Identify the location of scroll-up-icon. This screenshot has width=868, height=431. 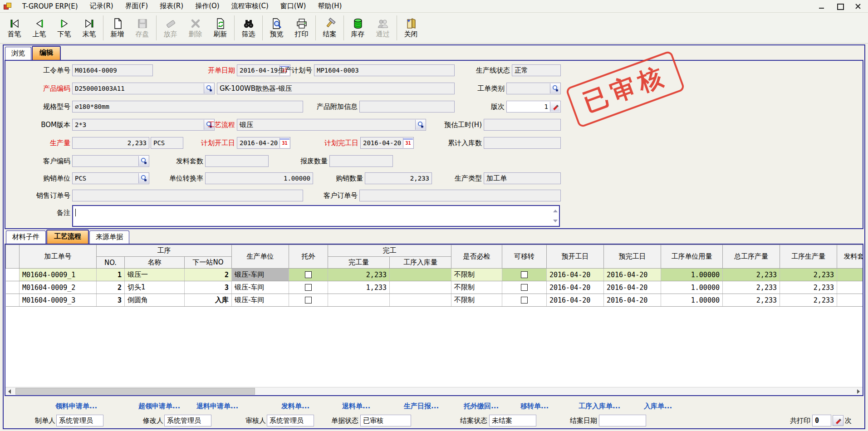
(555, 211).